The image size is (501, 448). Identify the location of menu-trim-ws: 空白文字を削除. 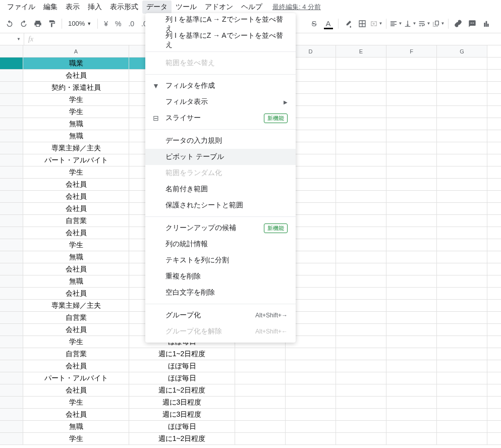
(220, 293).